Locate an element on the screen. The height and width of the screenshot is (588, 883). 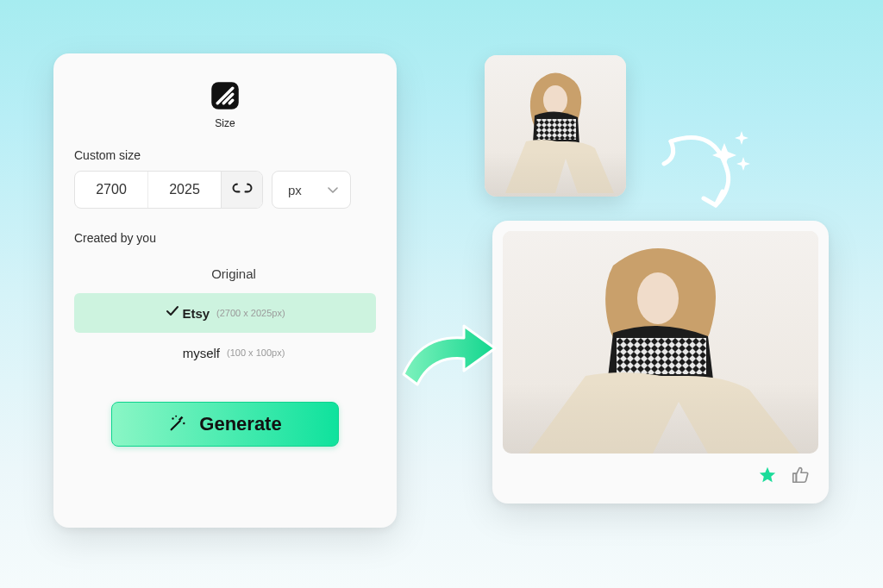
result-image is located at coordinates (661, 342).